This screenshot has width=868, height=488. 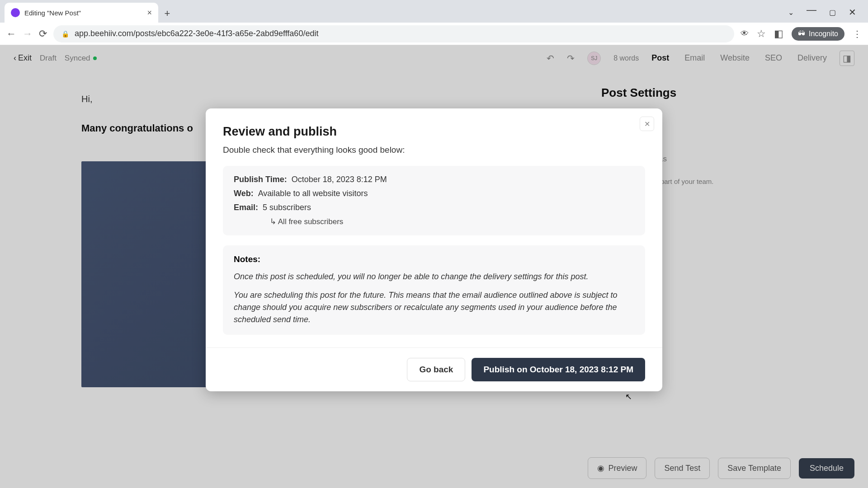 What do you see at coordinates (434, 307) in the screenshot?
I see `note-2: You are scheduling this post for the fut…` at bounding box center [434, 307].